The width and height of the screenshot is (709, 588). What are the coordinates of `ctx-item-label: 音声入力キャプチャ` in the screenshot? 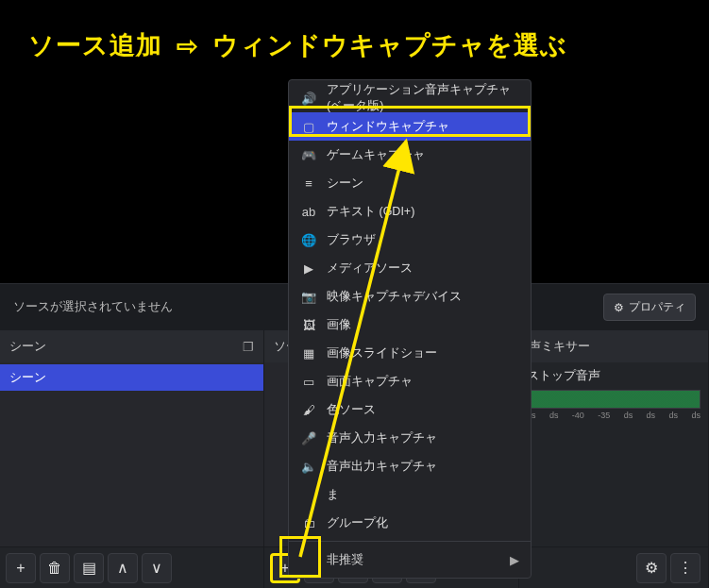 It's located at (381, 438).